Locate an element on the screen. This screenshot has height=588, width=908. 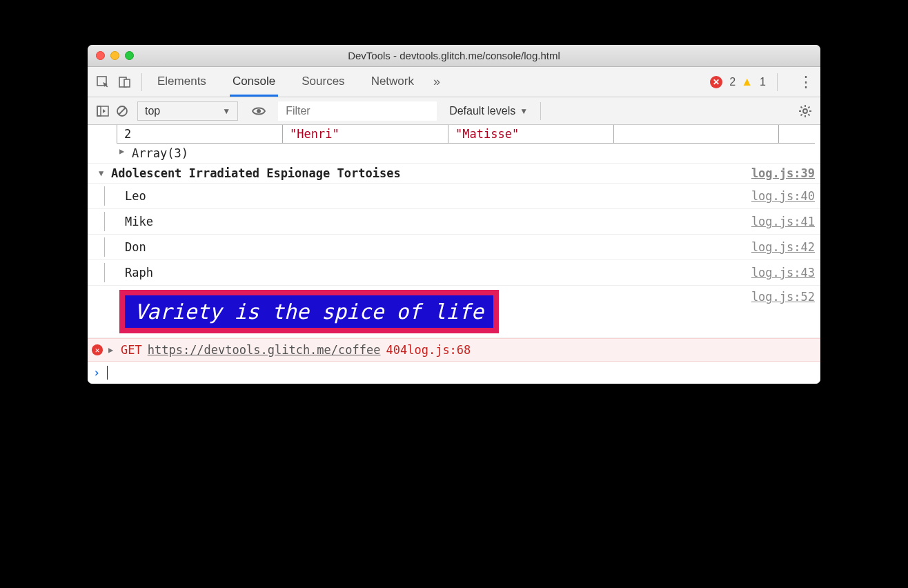
source-link: log.js:40 is located at coordinates (776, 196).